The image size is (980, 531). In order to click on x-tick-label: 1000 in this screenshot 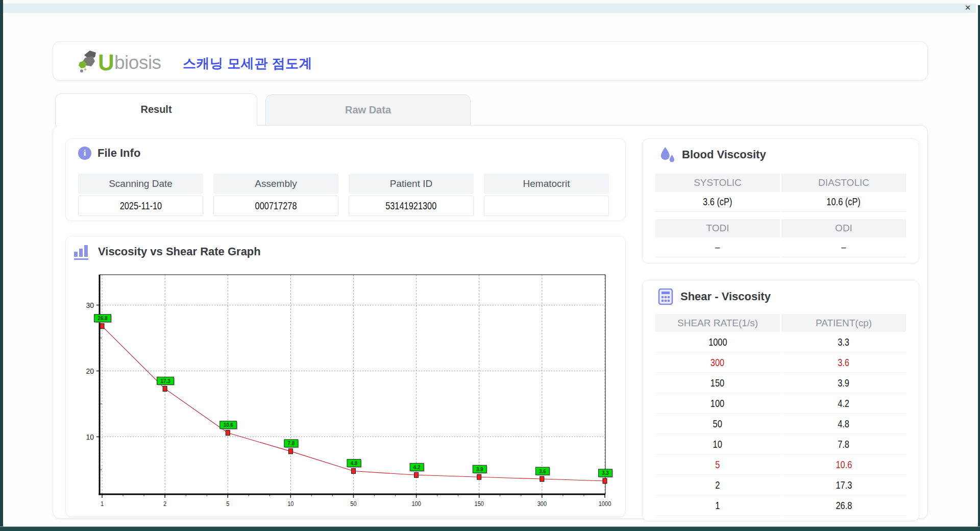, I will do `click(605, 503)`.